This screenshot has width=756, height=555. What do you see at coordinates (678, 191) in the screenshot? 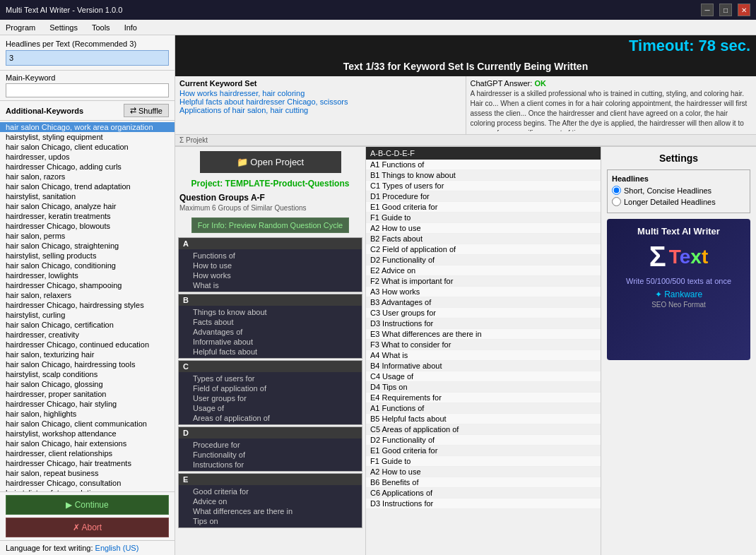
I see `short-headlines-option: Short, Concise Headlines` at bounding box center [678, 191].